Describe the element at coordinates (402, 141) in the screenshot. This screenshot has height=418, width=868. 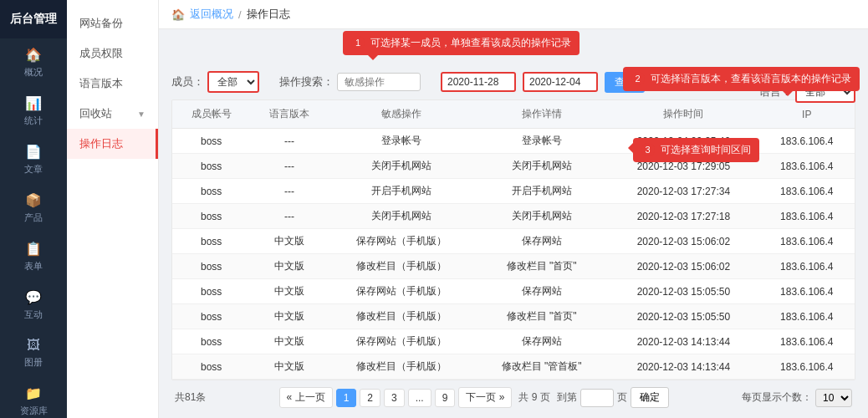
I see `cell-sensitive: 登录帐号` at that location.